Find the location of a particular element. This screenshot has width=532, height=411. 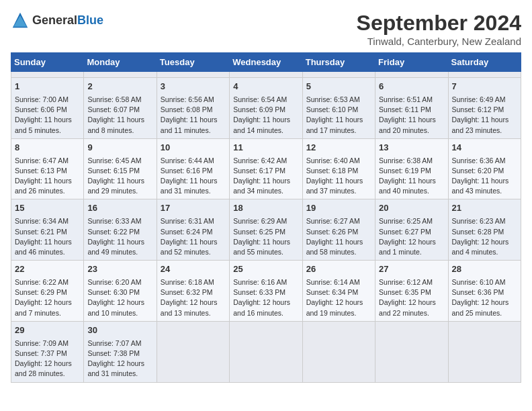

daylight-text: Daylight: 11 hours and 40 minutes. is located at coordinates (411, 186).